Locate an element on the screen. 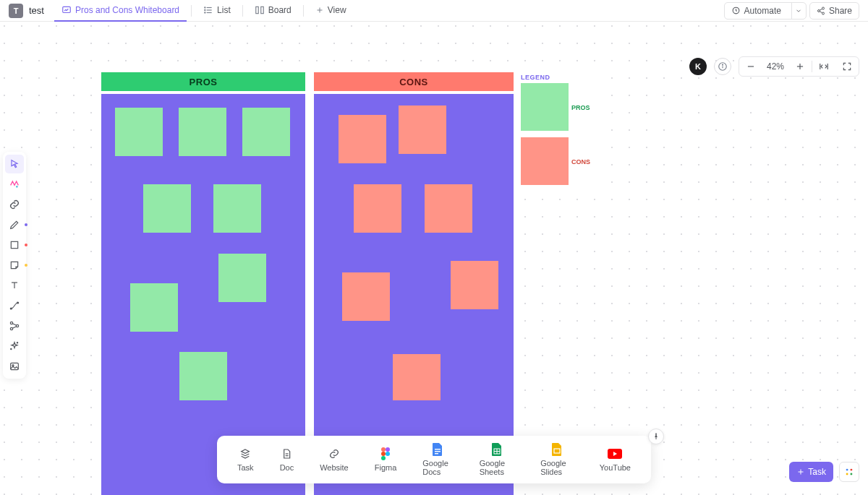  add-view-button: View is located at coordinates (331, 11).